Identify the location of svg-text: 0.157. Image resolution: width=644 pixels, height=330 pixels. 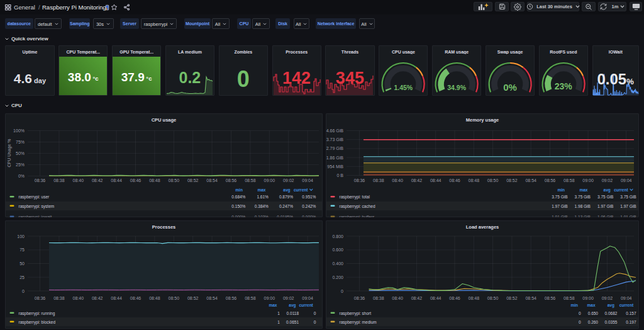
(631, 314).